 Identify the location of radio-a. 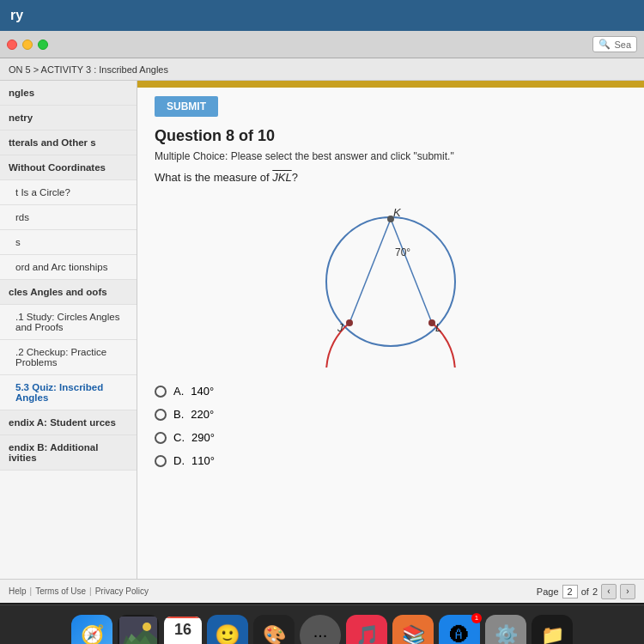
(161, 392).